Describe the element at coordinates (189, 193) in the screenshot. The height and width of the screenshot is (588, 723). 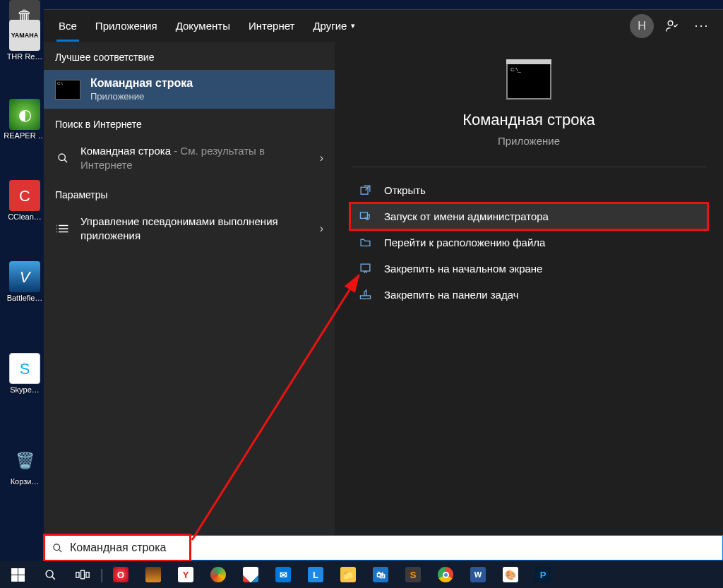
I see `section-settings: Параметры` at that location.